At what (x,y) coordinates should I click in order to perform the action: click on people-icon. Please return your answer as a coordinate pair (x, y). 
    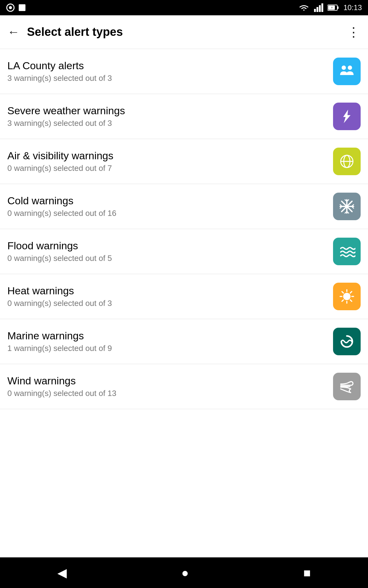
    Looking at the image, I should click on (347, 71).